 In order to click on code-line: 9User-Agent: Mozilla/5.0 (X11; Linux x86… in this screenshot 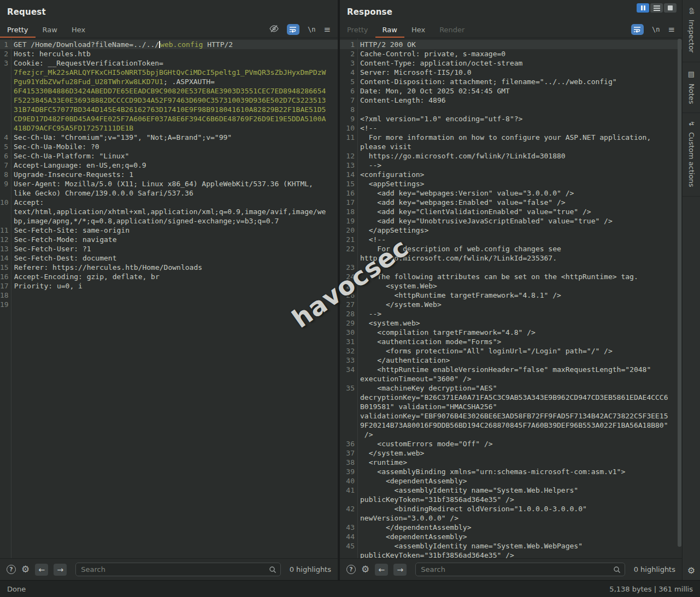, I will do `click(169, 184)`.